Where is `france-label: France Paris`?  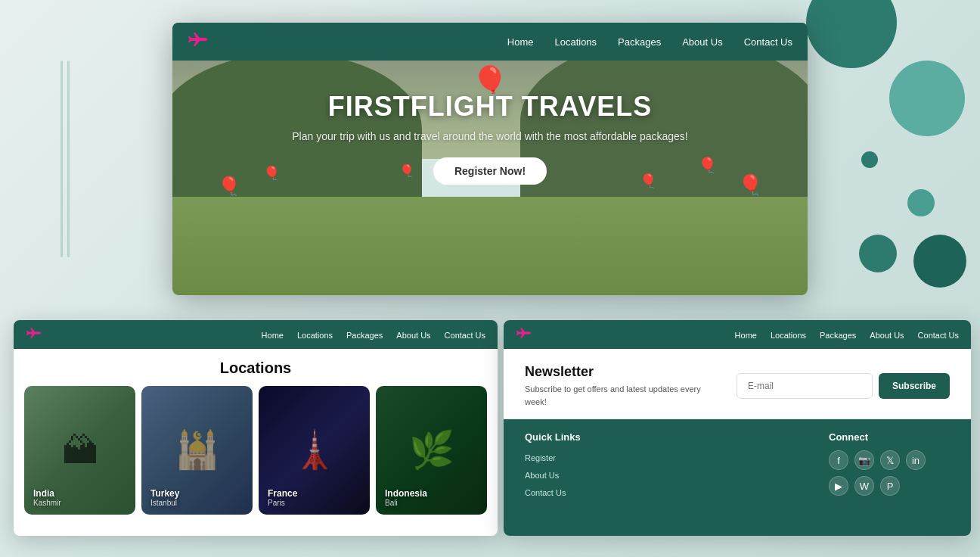 france-label: France Paris is located at coordinates (283, 498).